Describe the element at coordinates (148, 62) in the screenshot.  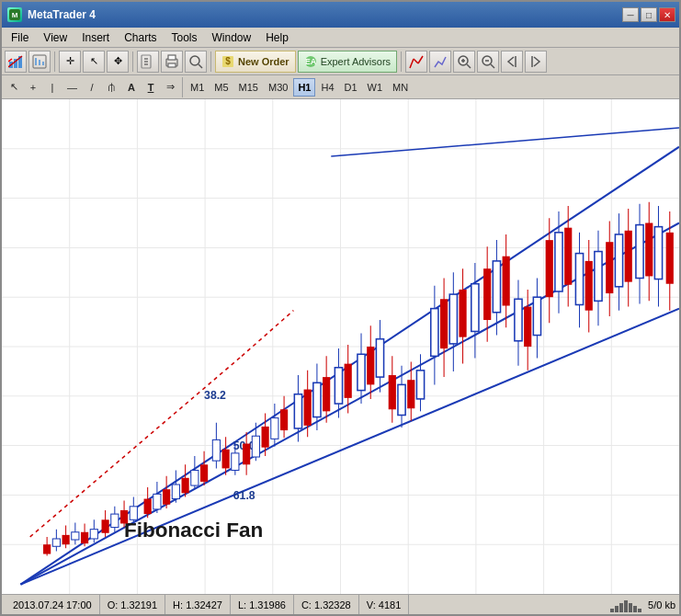
I see `tb-zoom-in` at that location.